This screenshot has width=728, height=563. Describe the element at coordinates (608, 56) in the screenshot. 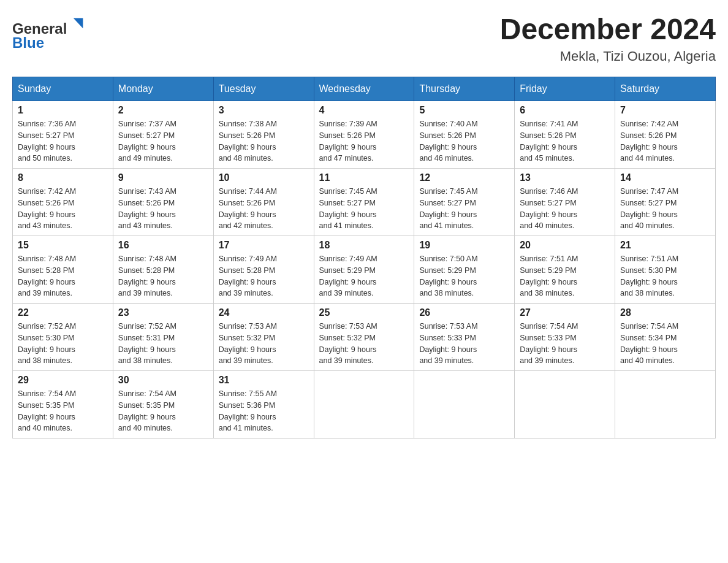

I see `location: Mekla, Tizi Ouzou, Algeria` at that location.